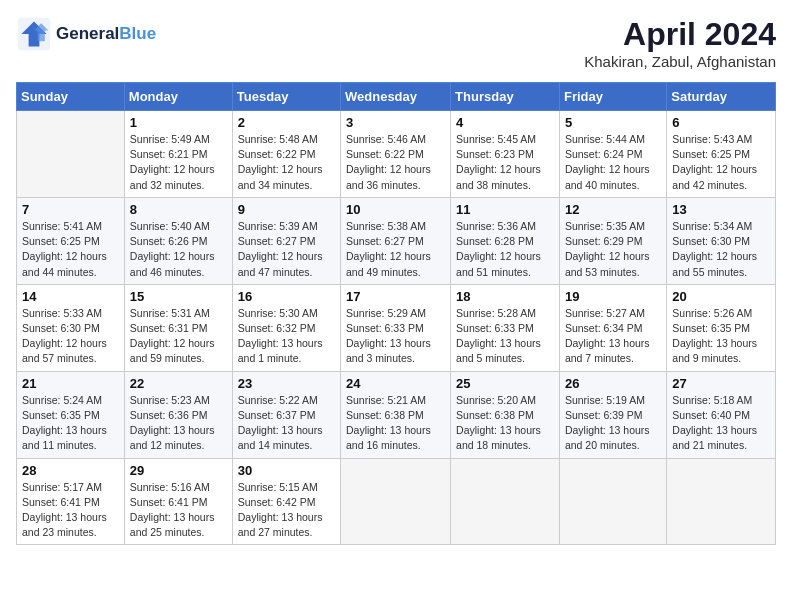  Describe the element at coordinates (721, 384) in the screenshot. I see `day-number: 27` at that location.